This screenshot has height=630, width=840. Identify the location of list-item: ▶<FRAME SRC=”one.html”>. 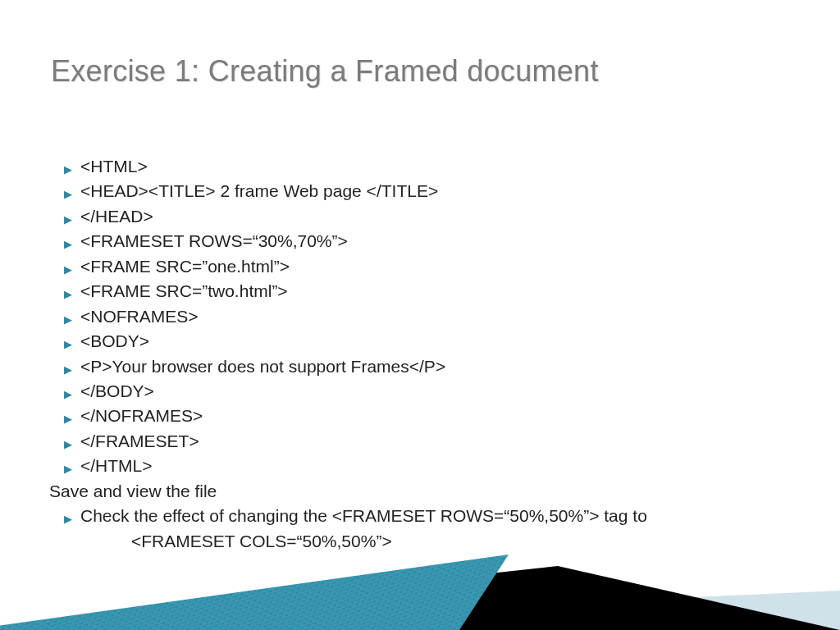
(425, 267).